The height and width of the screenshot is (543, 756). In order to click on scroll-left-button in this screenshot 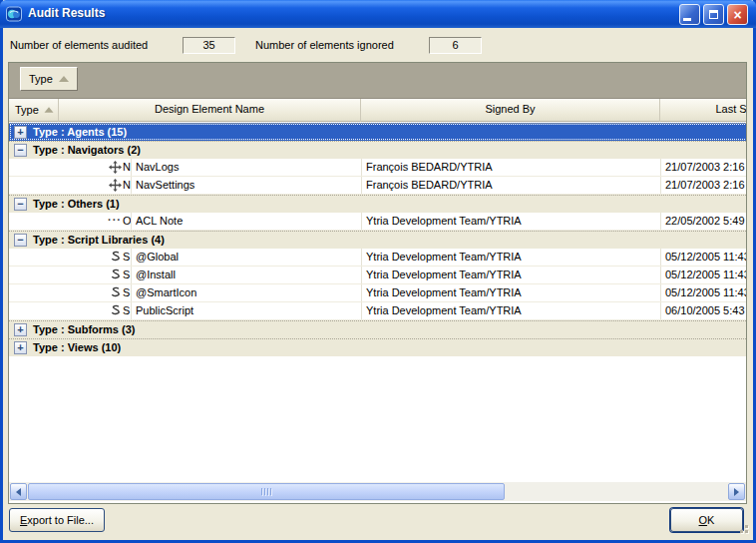, I will do `click(18, 491)`.